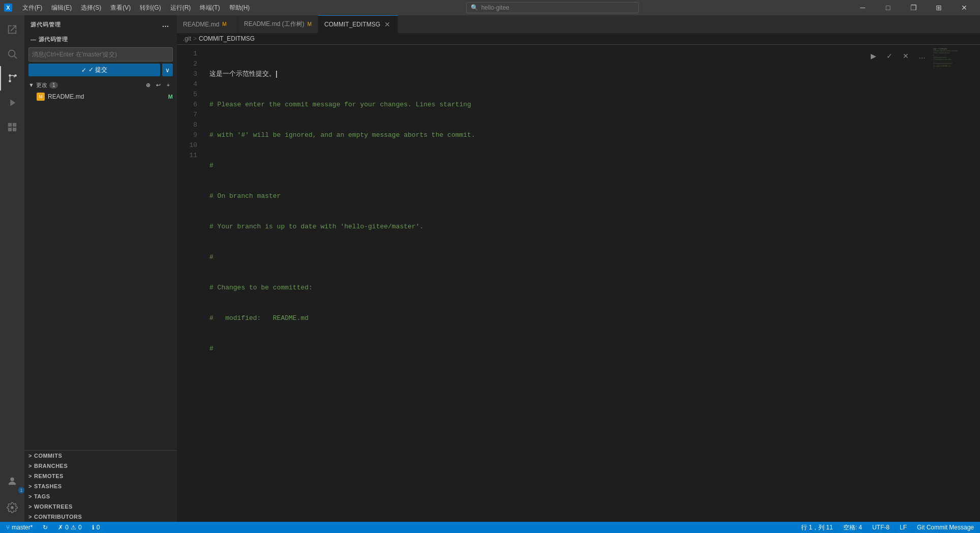 The width and height of the screenshot is (980, 533). I want to click on activity-extensions, so click(12, 127).